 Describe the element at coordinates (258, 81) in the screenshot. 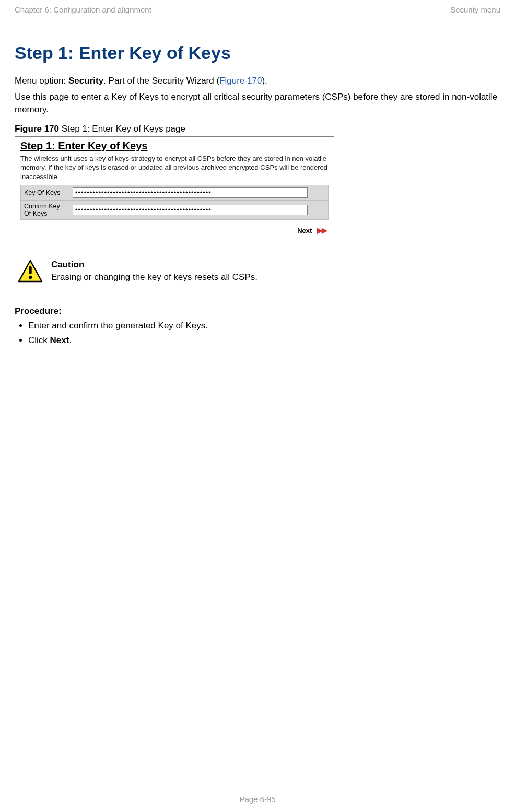

I see `intro-paragraph-1: Menu option: Security. Part of the Secur…` at that location.